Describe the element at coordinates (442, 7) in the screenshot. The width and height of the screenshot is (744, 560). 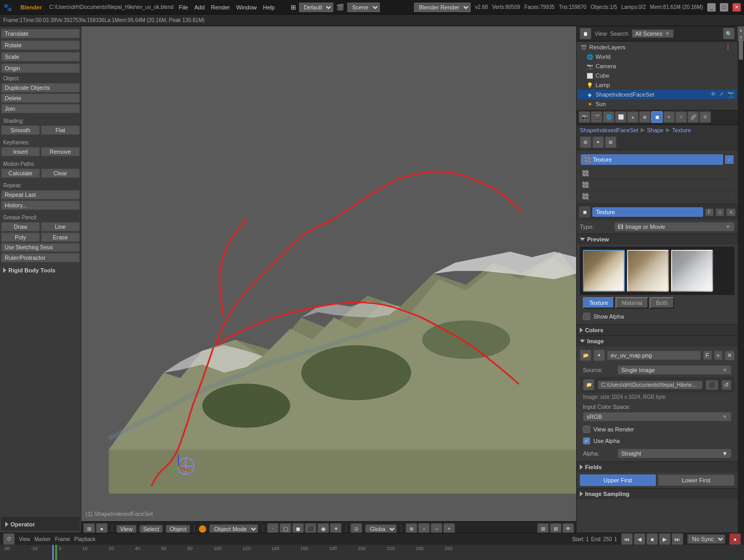
I see `render-engine-select: Blender Render` at that location.